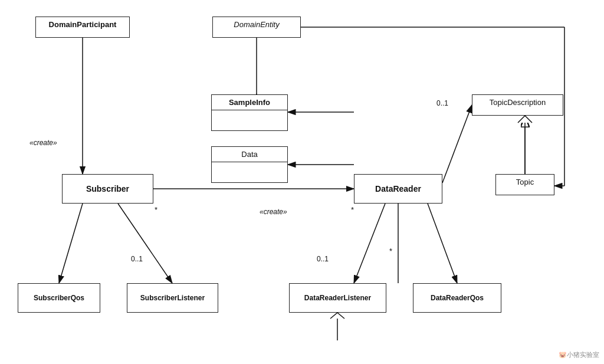  I want to click on section-data, so click(250, 169).